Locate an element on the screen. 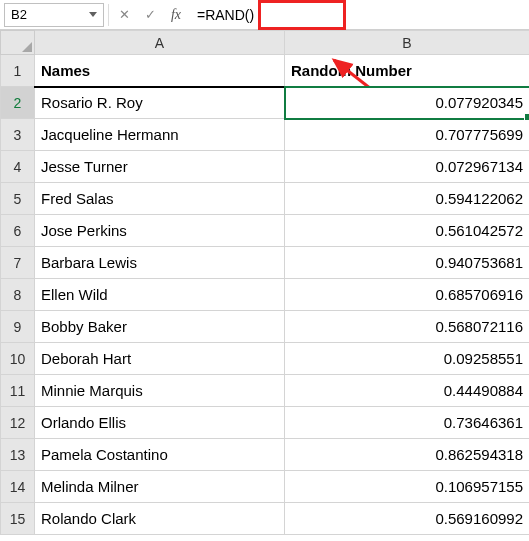 Image resolution: width=529 pixels, height=541 pixels. table-row: 10 Deborah Hart 0.09258551 is located at coordinates (266, 359).